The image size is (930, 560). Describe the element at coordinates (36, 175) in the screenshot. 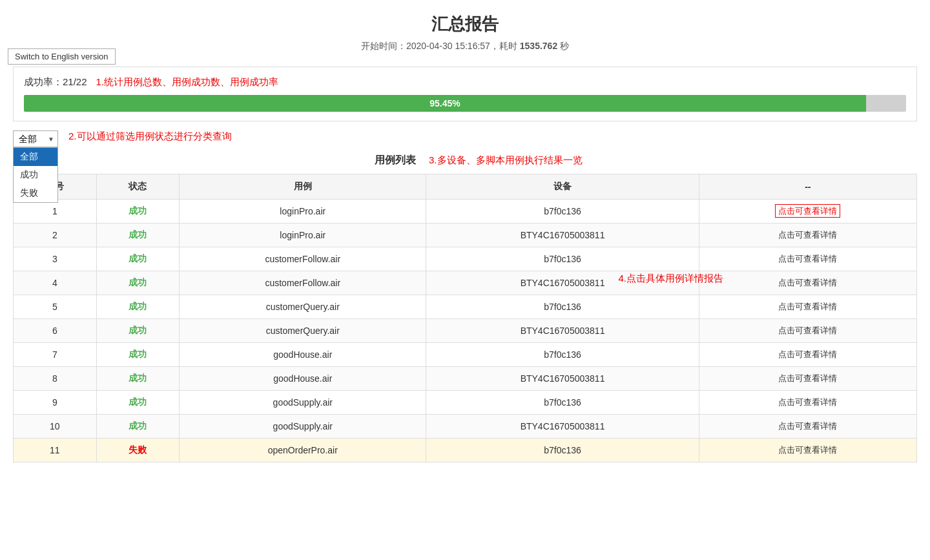

I see `filter-dropdown-menu: 全部 成功 失败` at that location.